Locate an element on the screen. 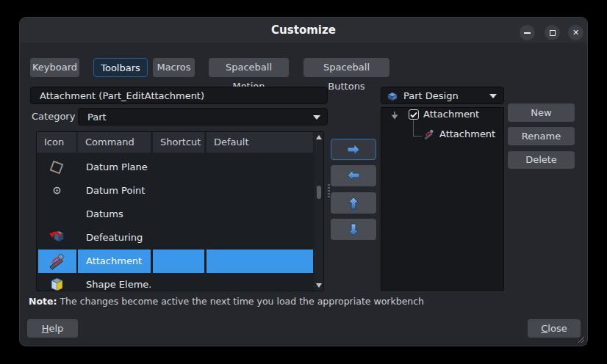  column-header-default: Default is located at coordinates (260, 142).